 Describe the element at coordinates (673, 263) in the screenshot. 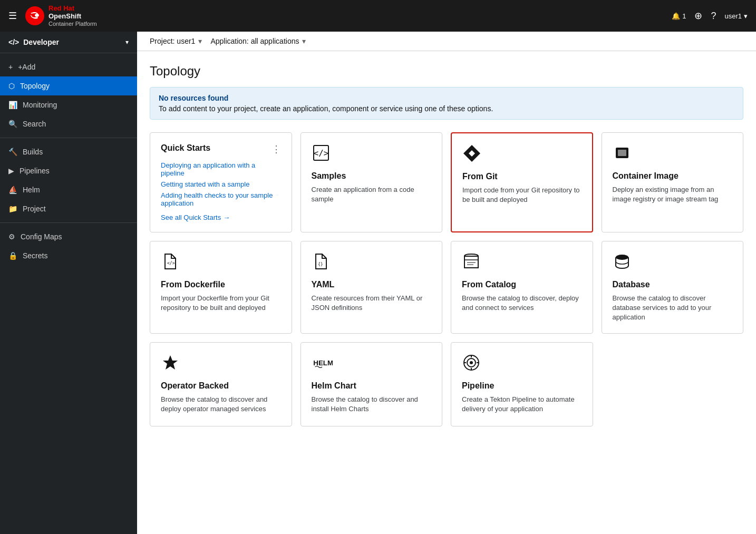

I see `database-icon` at that location.